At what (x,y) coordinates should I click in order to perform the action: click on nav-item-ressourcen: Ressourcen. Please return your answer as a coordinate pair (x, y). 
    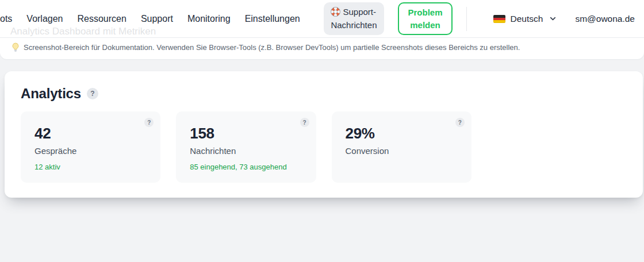
    Looking at the image, I should click on (102, 19).